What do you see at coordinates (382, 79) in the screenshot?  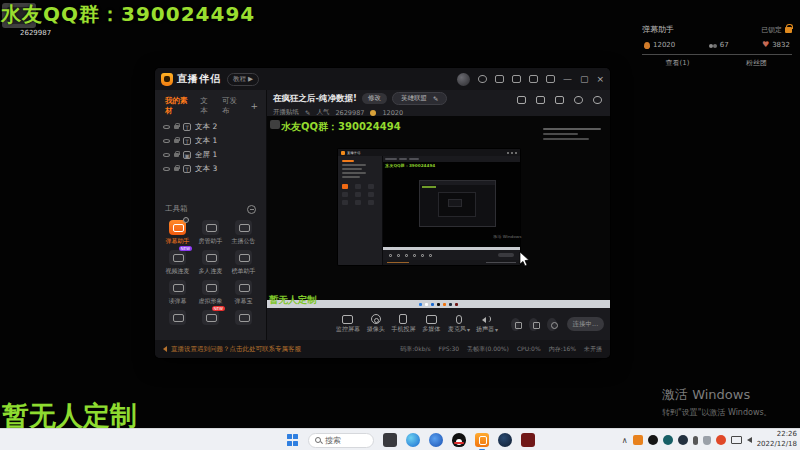 I see `app-titlebar: 直播伴侣 教程 ▶ — ▢ ×` at bounding box center [382, 79].